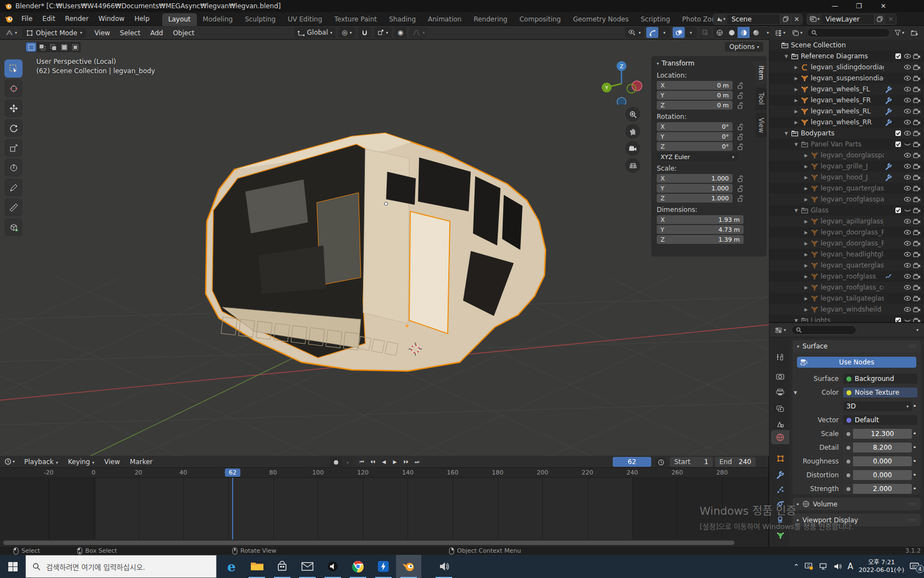  I want to click on playhead-frame-tag: 62, so click(233, 472).